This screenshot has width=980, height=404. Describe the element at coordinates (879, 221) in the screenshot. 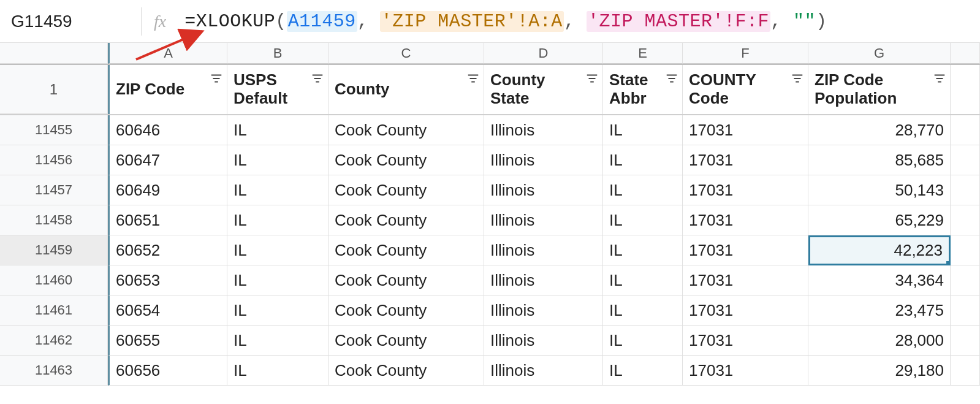

I see `cell-G: 65,229` at that location.